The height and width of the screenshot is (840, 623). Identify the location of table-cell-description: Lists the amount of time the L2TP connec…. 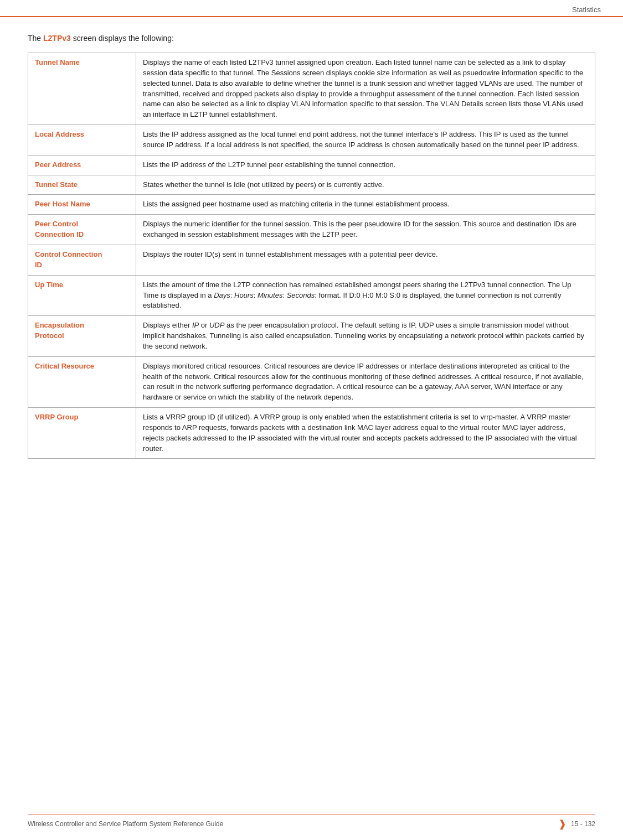
(365, 295).